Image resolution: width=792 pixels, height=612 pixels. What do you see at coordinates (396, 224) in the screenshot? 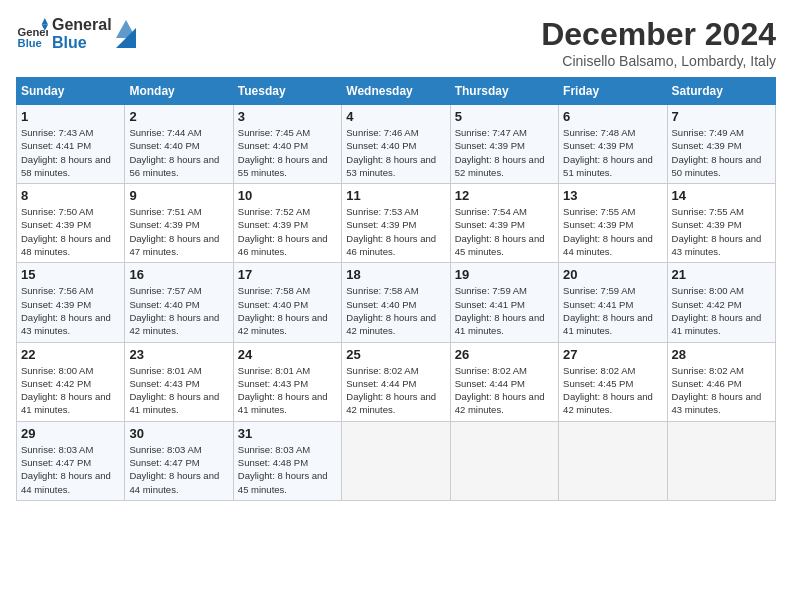
I see `day-cell: 11 Sunrise: 7:53 AMSunset: 4:39 PMDaylig…` at bounding box center [396, 224].